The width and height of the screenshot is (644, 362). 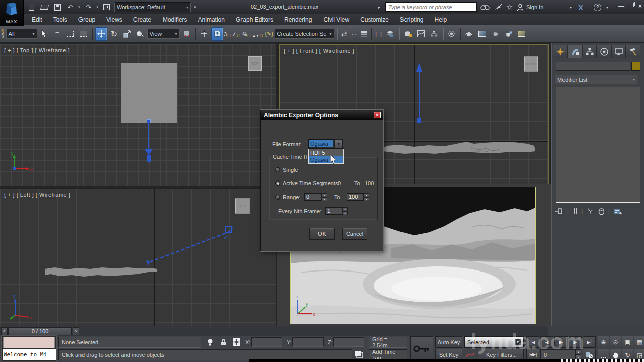 I want to click on file-format-combo: Ogawa, so click(x=321, y=144).